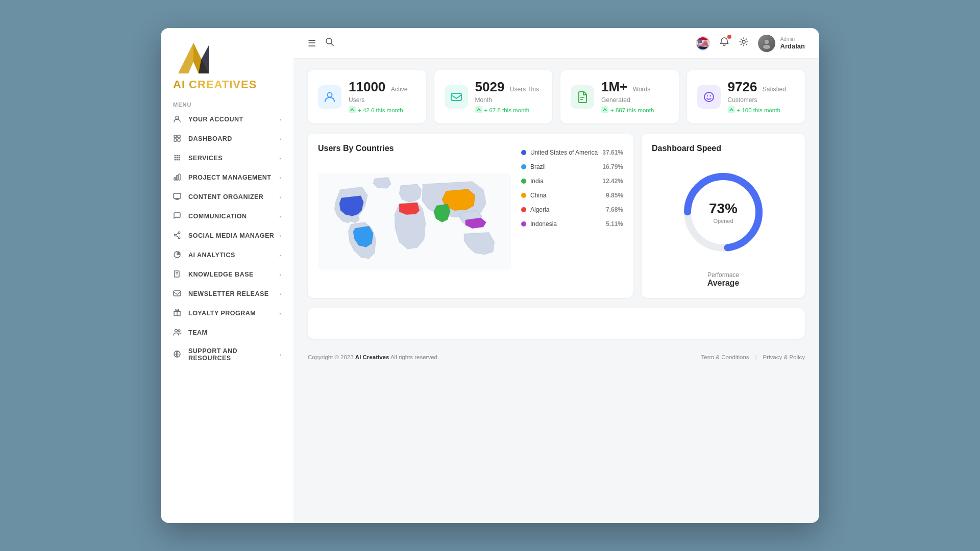 The image size is (980, 551). I want to click on settings-icon, so click(744, 43).